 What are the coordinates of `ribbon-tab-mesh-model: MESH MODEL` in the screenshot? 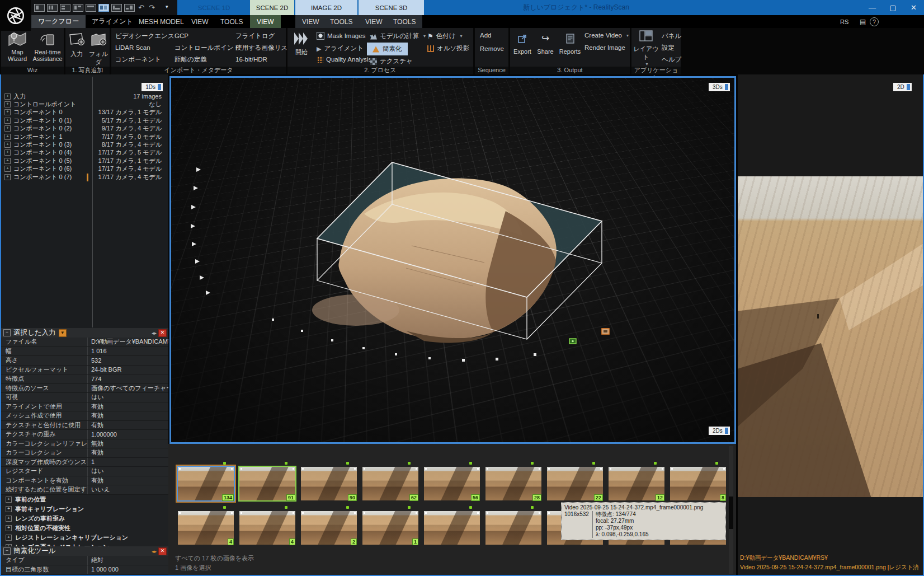 It's located at (161, 21).